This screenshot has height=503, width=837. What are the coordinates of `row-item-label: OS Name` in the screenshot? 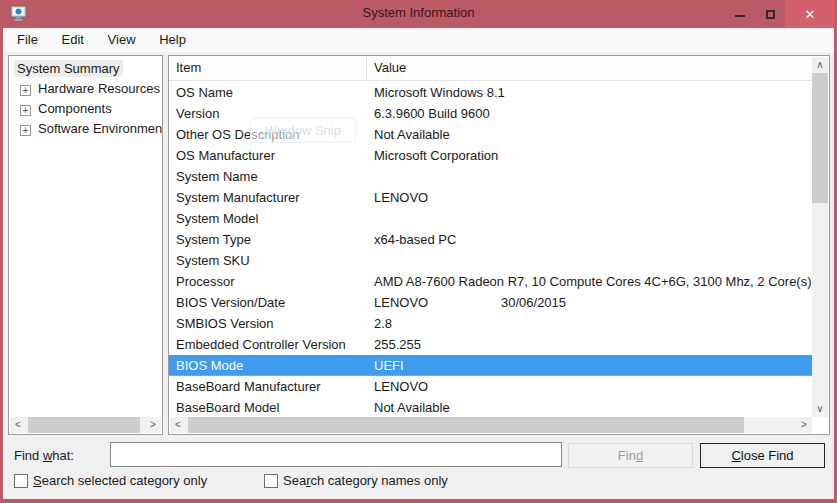 It's located at (204, 92).